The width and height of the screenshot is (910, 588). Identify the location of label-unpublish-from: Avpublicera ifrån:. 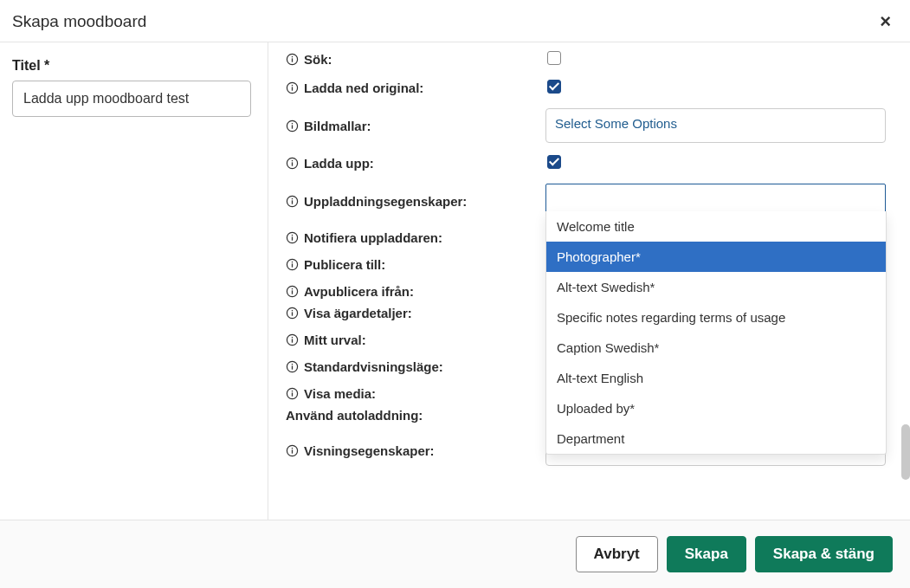
(358, 291).